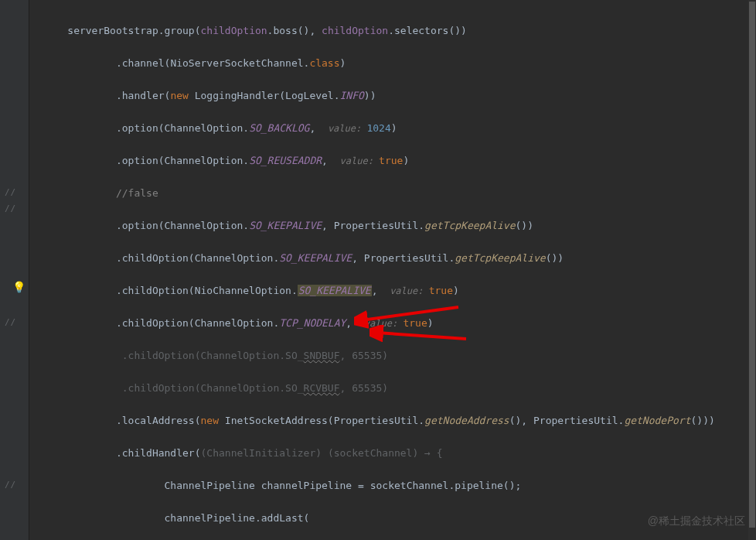  I want to click on code-line: //false, so click(400, 193).